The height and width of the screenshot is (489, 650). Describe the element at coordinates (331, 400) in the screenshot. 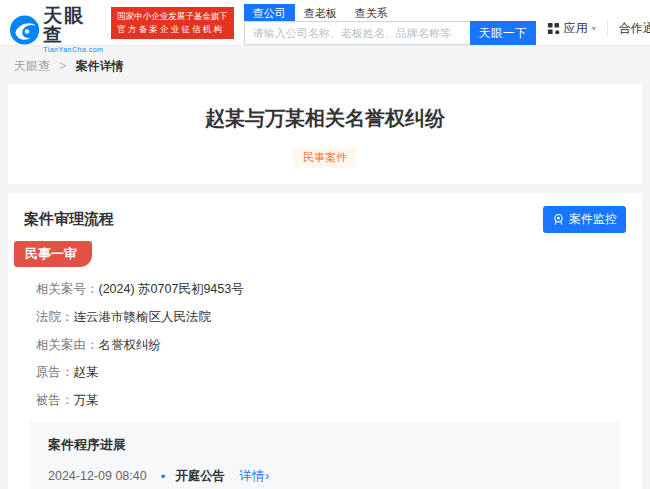

I see `field-defendant: 被告：万某` at that location.